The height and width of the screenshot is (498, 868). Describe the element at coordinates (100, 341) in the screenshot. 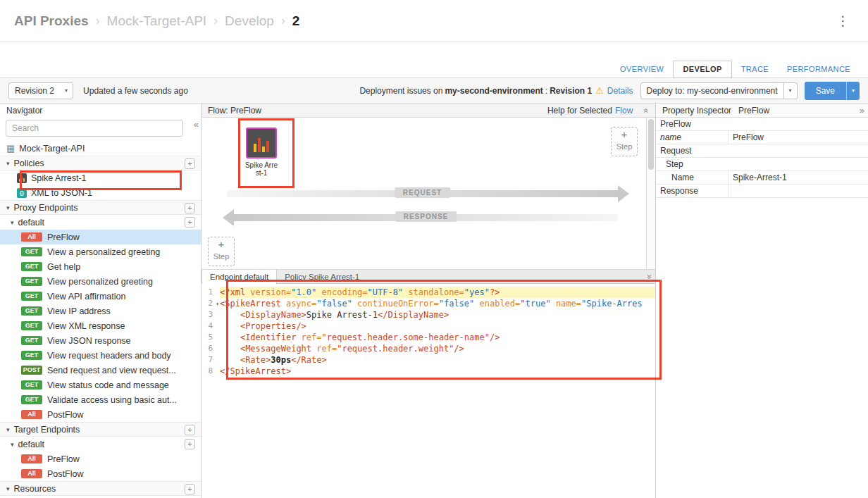

I see `nav-item-view-json-response: GETView JSON response` at that location.